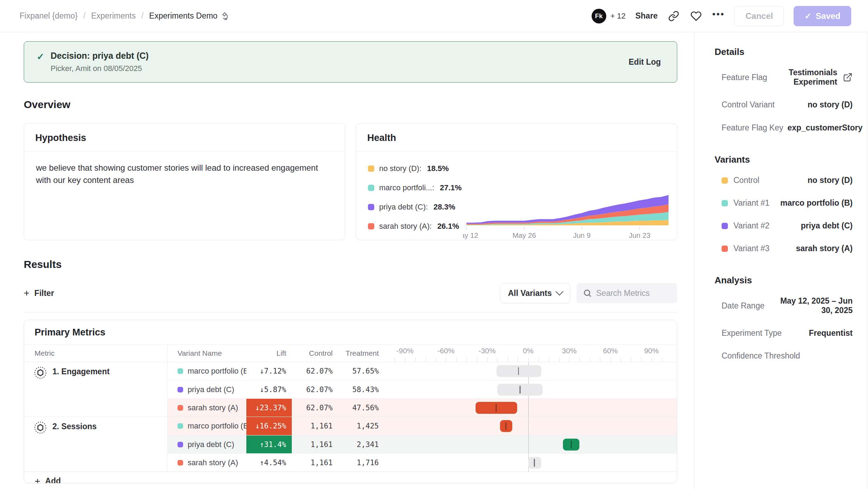  What do you see at coordinates (529, 444) in the screenshot?
I see `zero-gridline` at bounding box center [529, 444].